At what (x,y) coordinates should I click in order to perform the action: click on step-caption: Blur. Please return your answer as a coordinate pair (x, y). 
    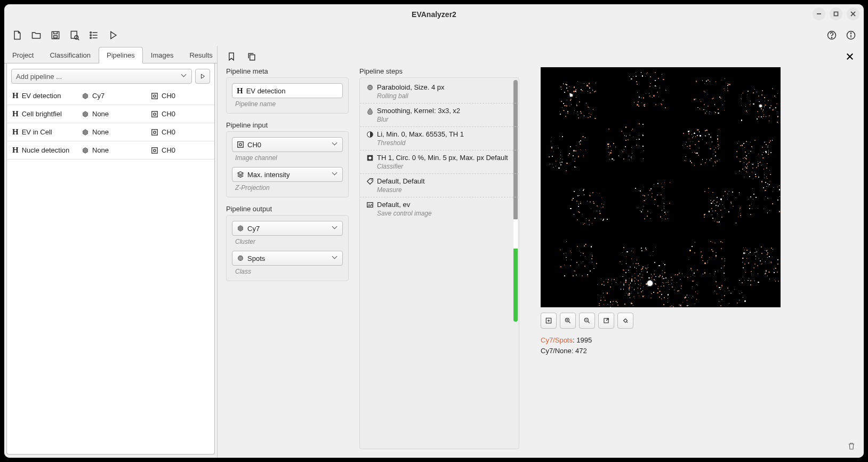
    Looking at the image, I should click on (444, 120).